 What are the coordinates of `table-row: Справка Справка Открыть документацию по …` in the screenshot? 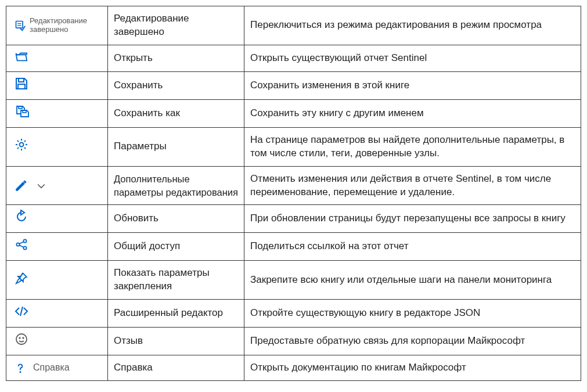 It's located at (294, 368).